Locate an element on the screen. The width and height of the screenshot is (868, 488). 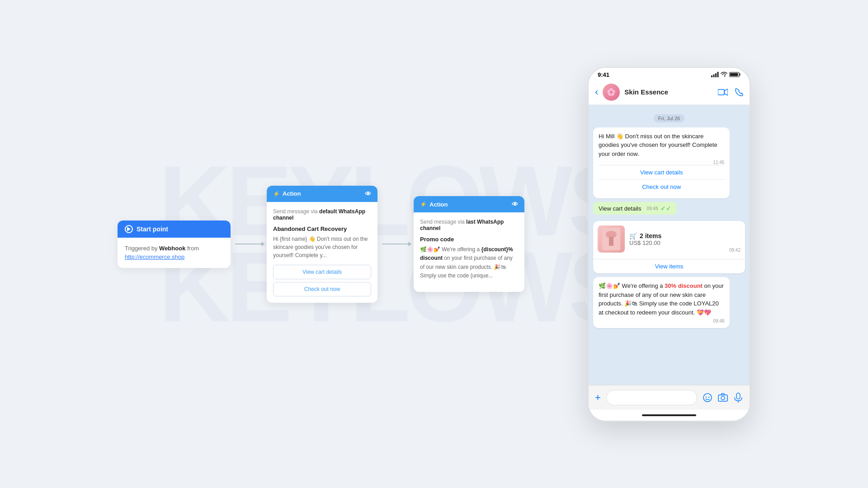
received-badge: View cart details 09:48 ✓✓ is located at coordinates (635, 208).